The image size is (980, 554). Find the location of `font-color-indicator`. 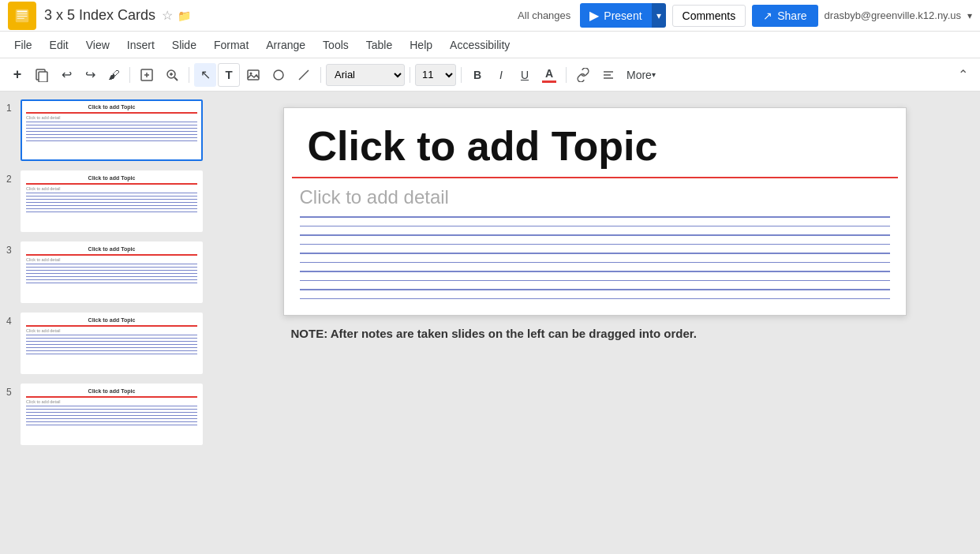

font-color-indicator is located at coordinates (549, 82).